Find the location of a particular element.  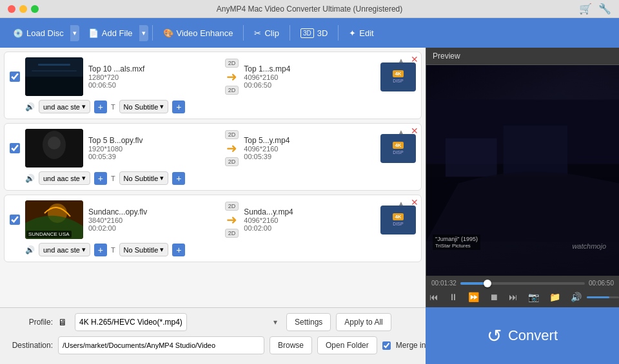

src-res-badge-3: 2D is located at coordinates (232, 206).